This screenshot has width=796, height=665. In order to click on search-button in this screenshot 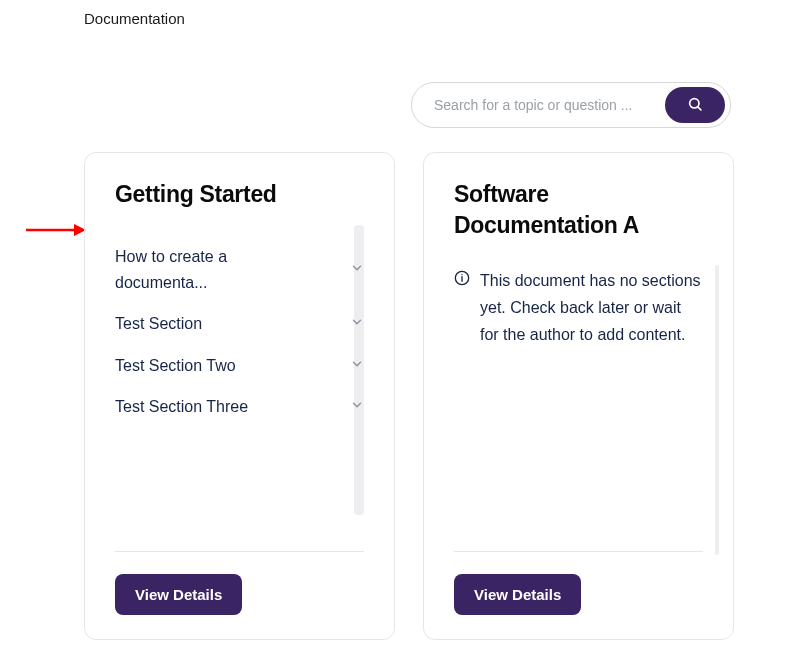, I will do `click(695, 105)`.